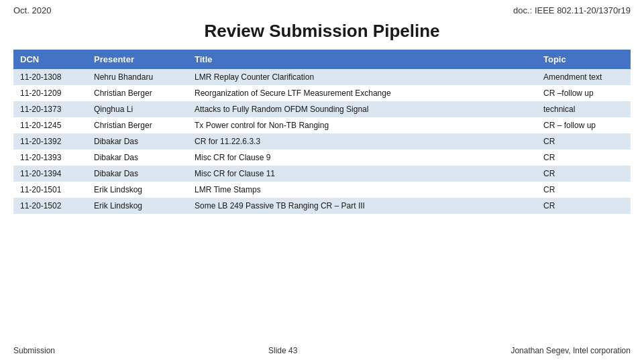 The width and height of the screenshot is (644, 362). I want to click on col-header-presenter: Presenter, so click(138, 59).